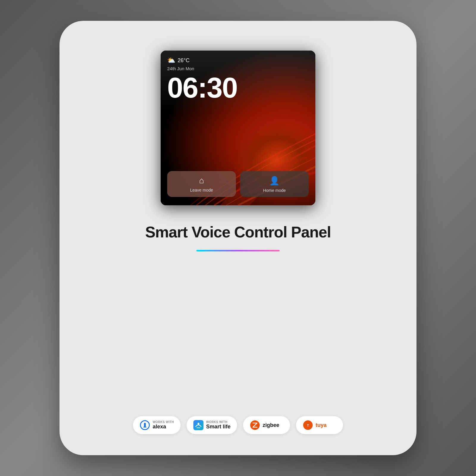 The image size is (476, 476). Describe the element at coordinates (198, 425) in the screenshot. I see `smartlife-icon` at that location.